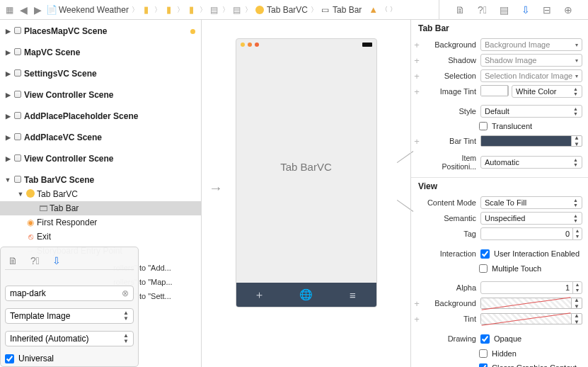 The height and width of the screenshot is (367, 588). What do you see at coordinates (495, 91) in the screenshot?
I see `image-tint-colorwell` at bounding box center [495, 91].